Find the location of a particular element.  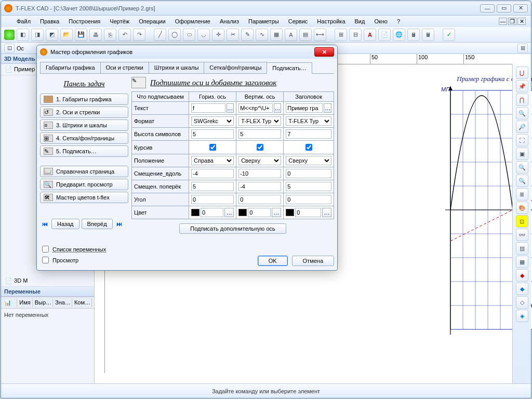

tool-table: ▤ is located at coordinates (305, 35).